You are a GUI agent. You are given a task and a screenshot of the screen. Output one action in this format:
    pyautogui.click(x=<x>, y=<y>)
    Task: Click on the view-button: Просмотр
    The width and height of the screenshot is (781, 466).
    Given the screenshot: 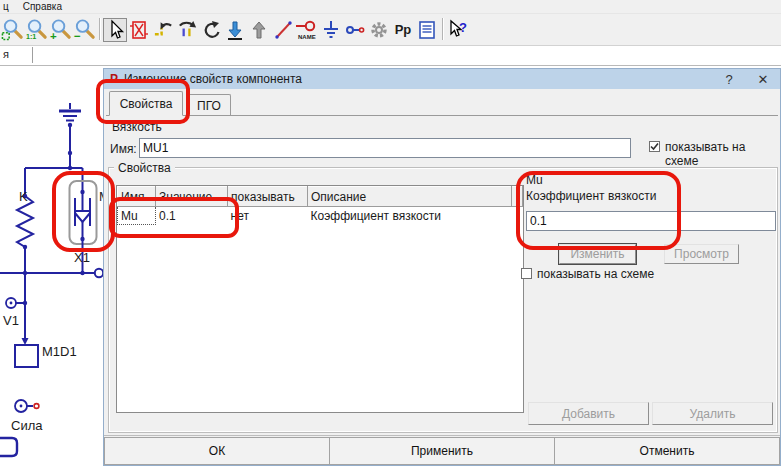 What is the action you would take?
    pyautogui.click(x=702, y=254)
    